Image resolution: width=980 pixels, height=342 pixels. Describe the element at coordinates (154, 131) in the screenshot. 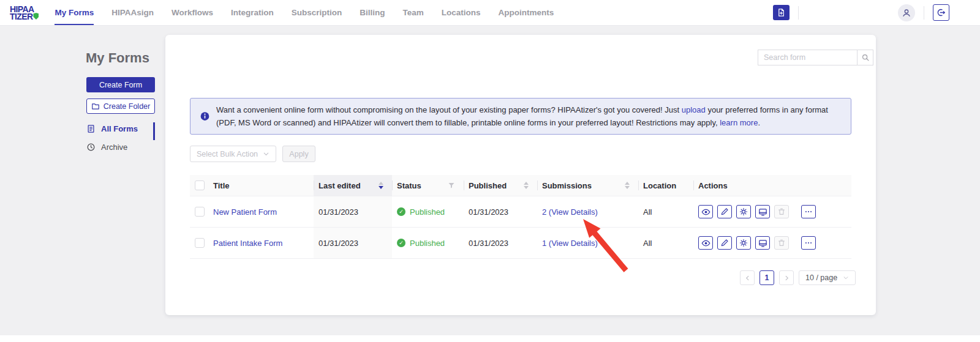

I see `sidebar-active-indicator` at that location.